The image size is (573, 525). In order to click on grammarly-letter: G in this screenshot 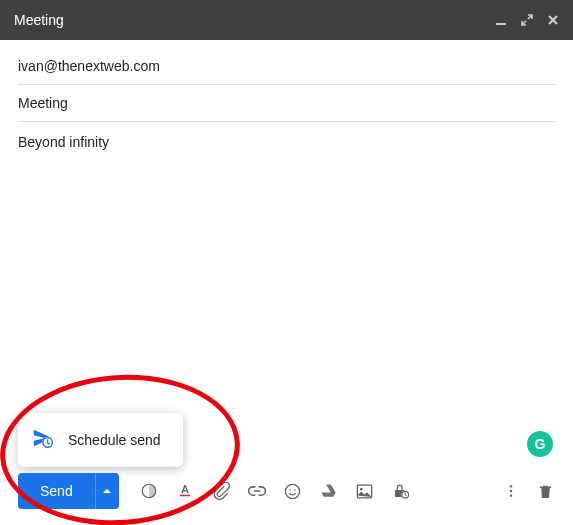, I will do `click(540, 444)`.